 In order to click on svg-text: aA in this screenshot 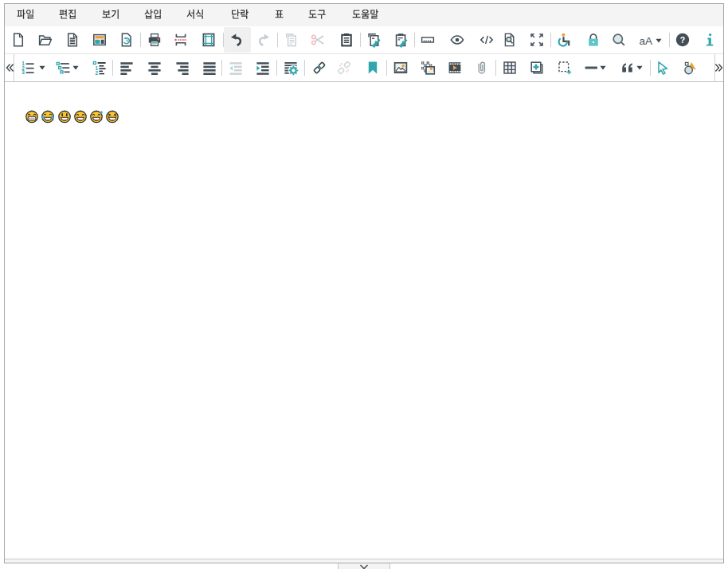, I will do `click(645, 41)`.